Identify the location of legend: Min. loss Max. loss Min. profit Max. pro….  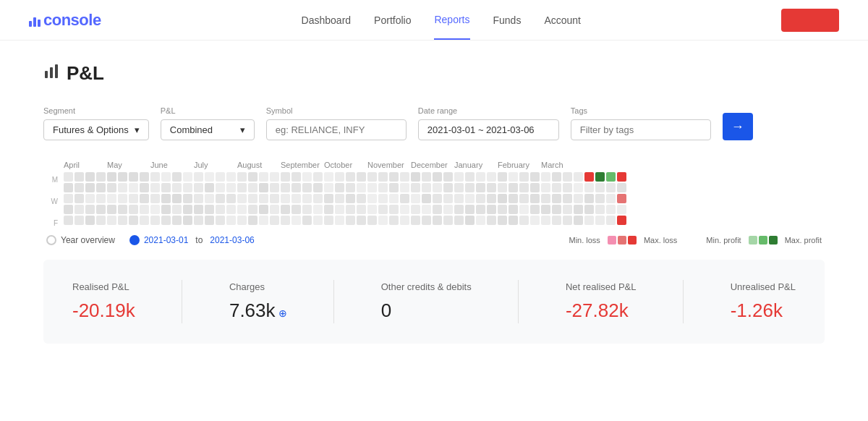
(695, 240).